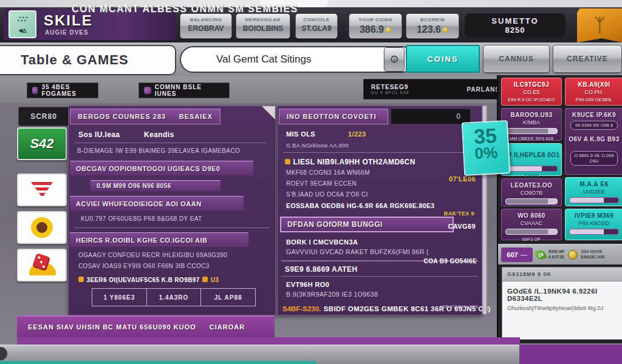  I want to click on left-panel-footer: EESAN SIAV UHSIN BC MATU 656U090 KUOO CI…, so click(146, 326).